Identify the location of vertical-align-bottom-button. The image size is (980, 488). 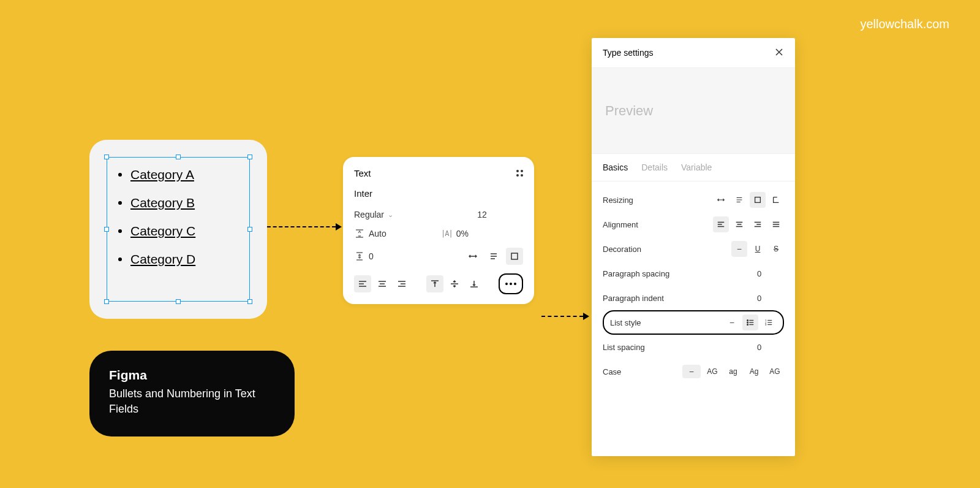
(474, 284).